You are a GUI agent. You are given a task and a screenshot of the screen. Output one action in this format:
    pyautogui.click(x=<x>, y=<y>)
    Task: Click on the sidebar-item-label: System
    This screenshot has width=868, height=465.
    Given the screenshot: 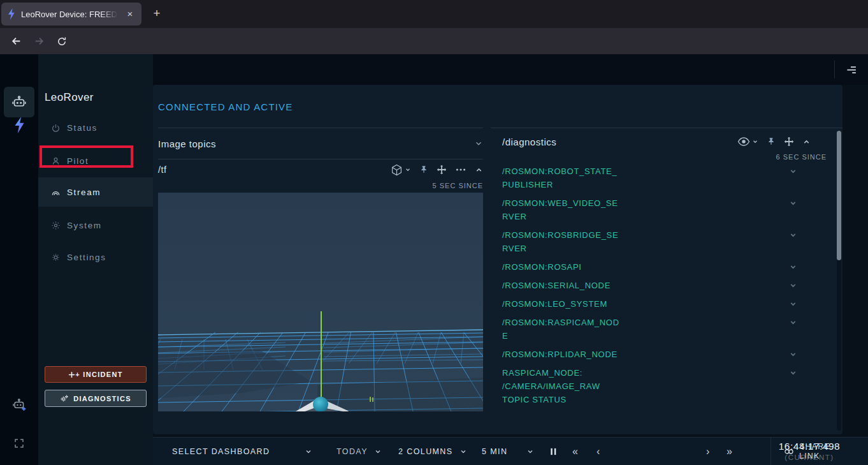 What is the action you would take?
    pyautogui.click(x=84, y=226)
    